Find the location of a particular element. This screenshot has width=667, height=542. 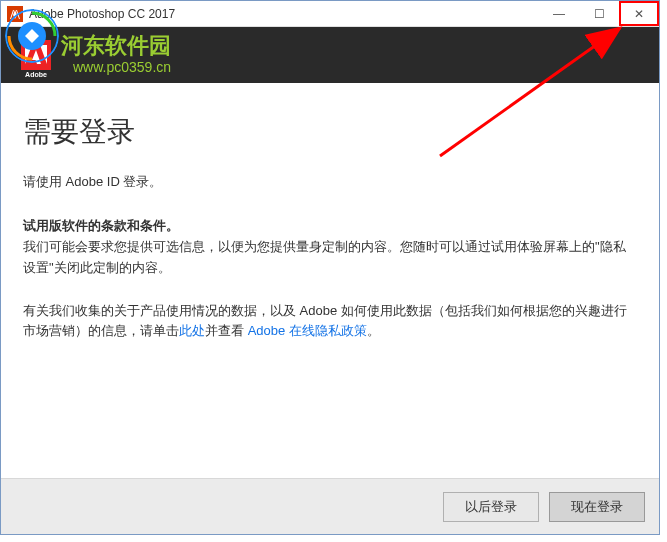

minimize-button: — is located at coordinates (559, 14).